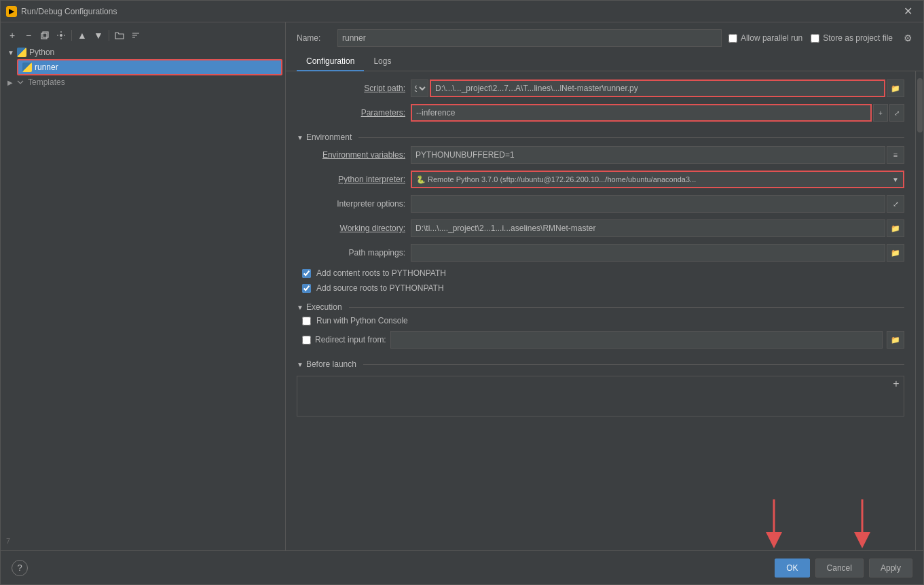  Describe the element at coordinates (908, 11) in the screenshot. I see `close-button: ✕` at that location.